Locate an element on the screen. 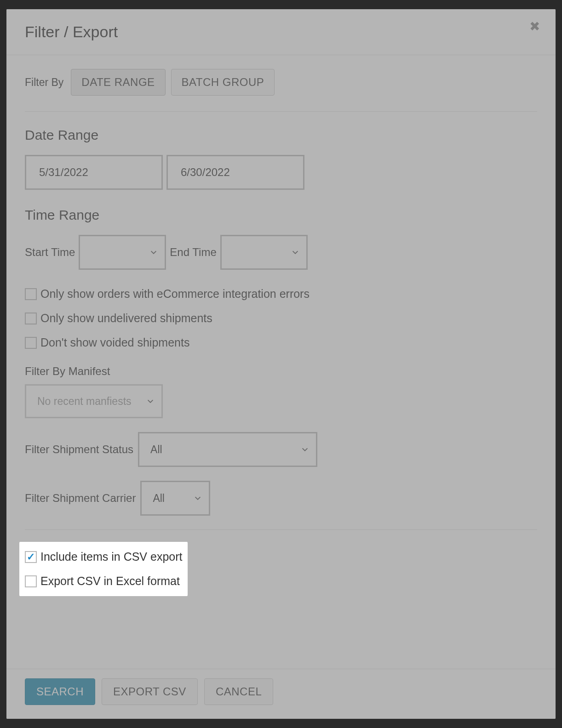 The height and width of the screenshot is (728, 562). end-time-select is located at coordinates (264, 252).